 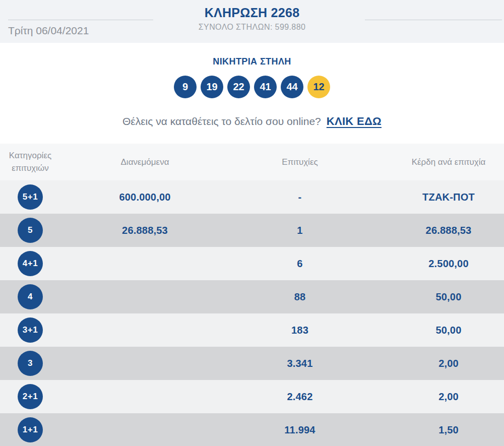 What do you see at coordinates (437, 231) in the screenshot?
I see `prize-value: 26.888,53` at bounding box center [437, 231].